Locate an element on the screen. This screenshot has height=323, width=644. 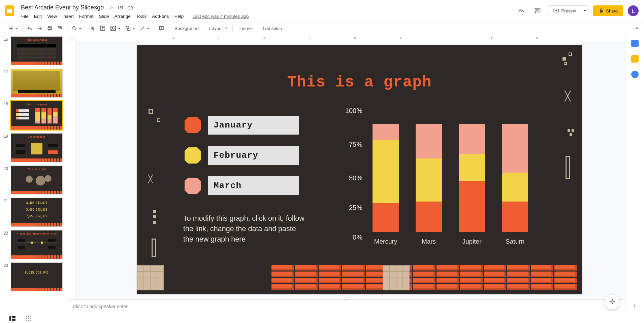
theme-button: Theme is located at coordinates (245, 28).